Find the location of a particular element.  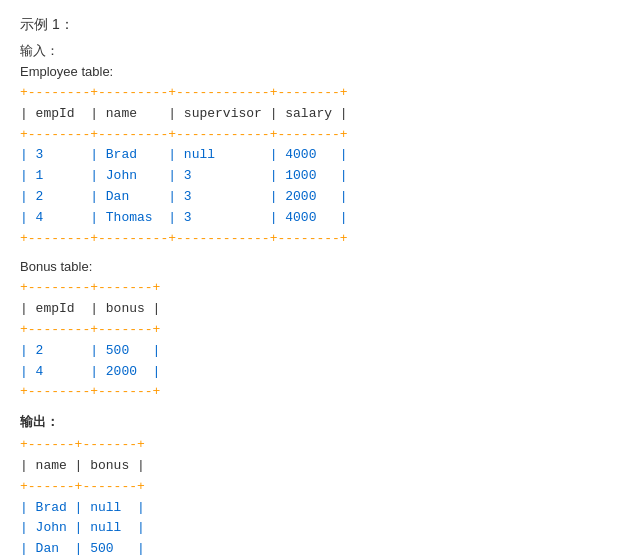

bonus-sep-bot: +--------+-------+ is located at coordinates (319, 392).